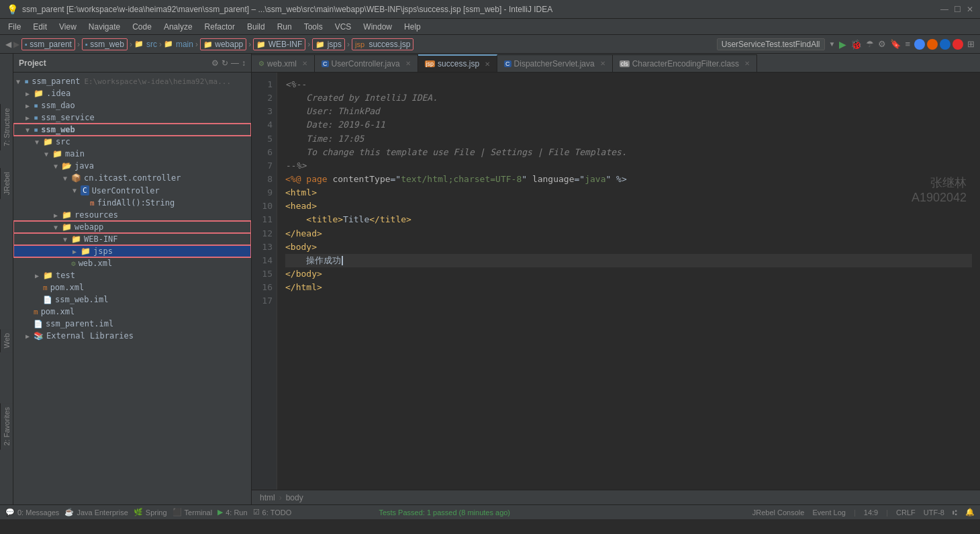 Image resolution: width=980 pixels, height=534 pixels. I want to click on menu-analyze: Analyze, so click(179, 27).